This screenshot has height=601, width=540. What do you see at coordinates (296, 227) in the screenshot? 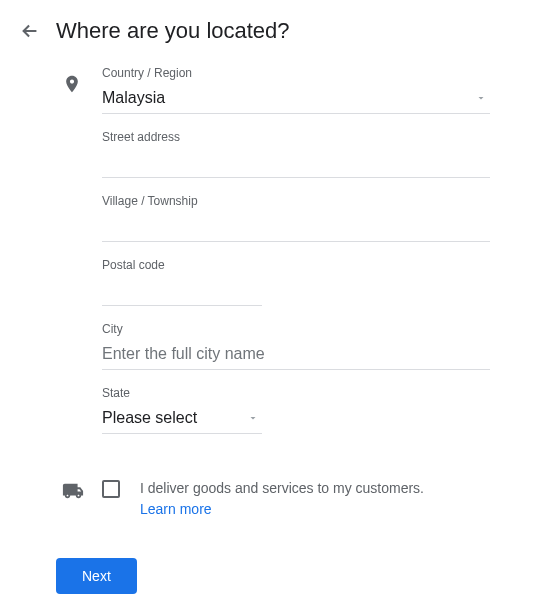
I see `village-input` at bounding box center [296, 227].